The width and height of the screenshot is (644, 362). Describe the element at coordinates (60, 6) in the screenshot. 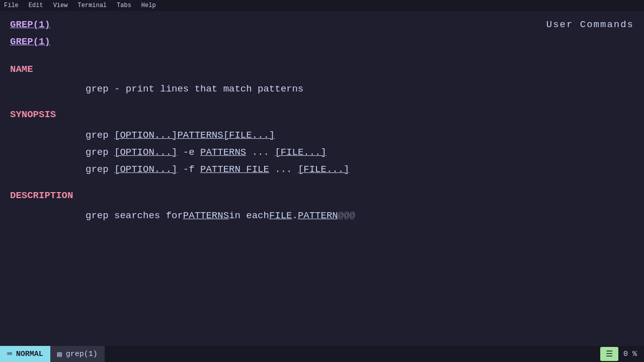

I see `menu-view: View` at that location.